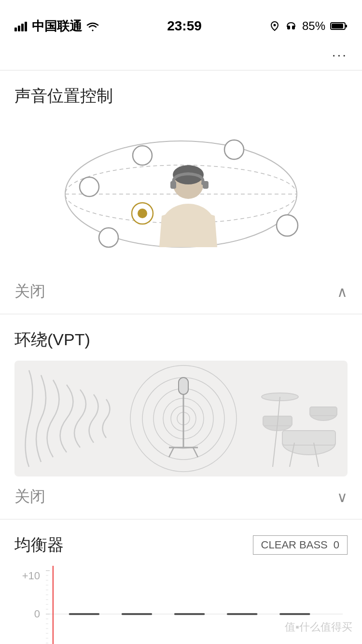 Image resolution: width=362 pixels, height=644 pixels. I want to click on battery-percent: 85%, so click(314, 26).